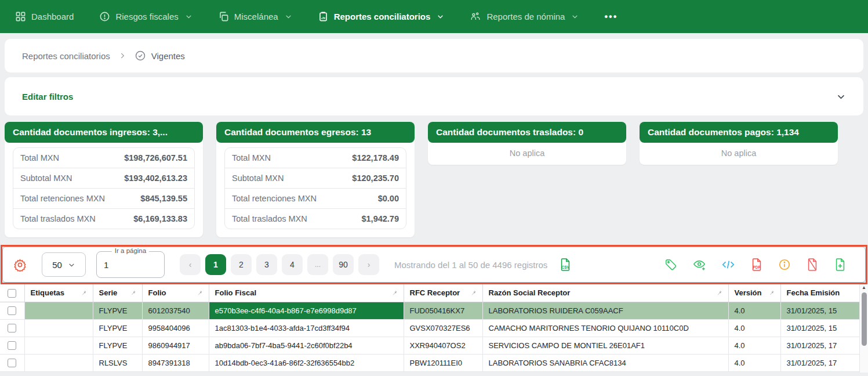  Describe the element at coordinates (59, 293) in the screenshot. I see `col-etiquetas: Etiquetas` at that location.